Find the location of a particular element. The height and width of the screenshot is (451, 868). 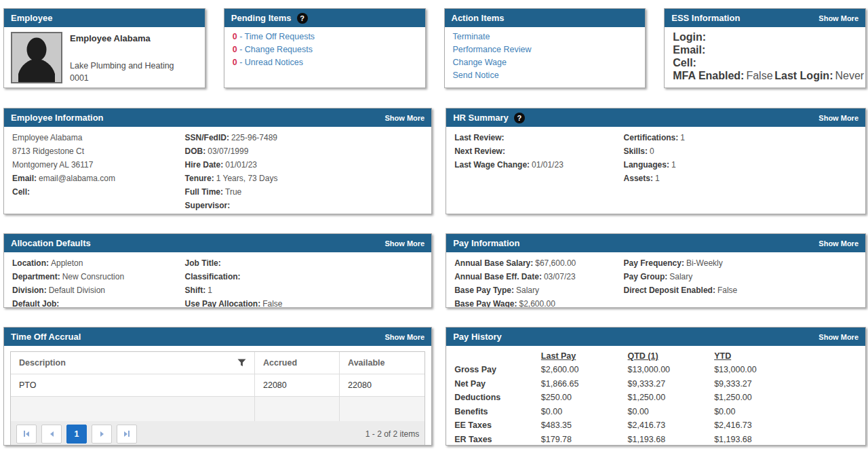

panel-pending-items-header: Pending Items ? is located at coordinates (325, 18).